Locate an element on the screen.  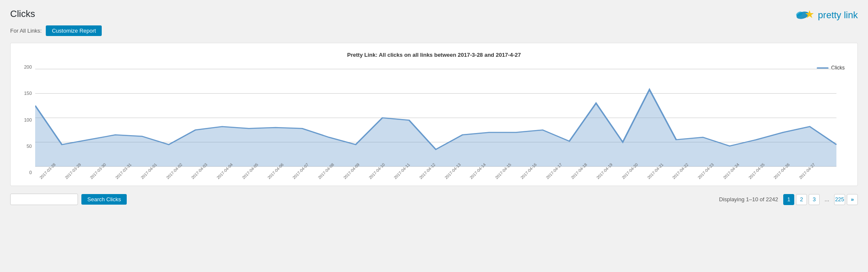
page-btn-dots: ... is located at coordinates (827, 200).